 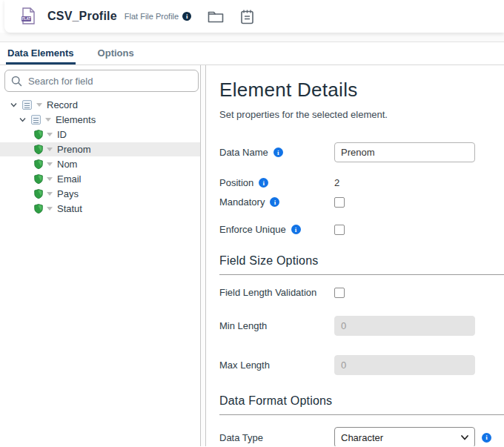 I want to click on tree-node-label: Nom, so click(x=67, y=165).